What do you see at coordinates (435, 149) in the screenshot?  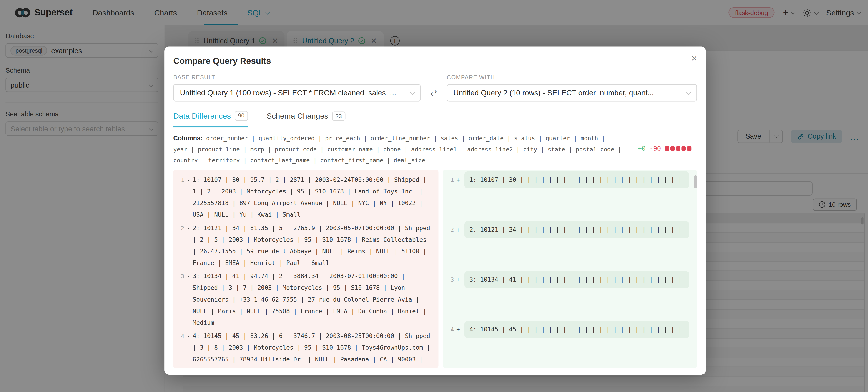 I see `columns-header: Columns: order_number | quantity_ordered…` at bounding box center [435, 149].